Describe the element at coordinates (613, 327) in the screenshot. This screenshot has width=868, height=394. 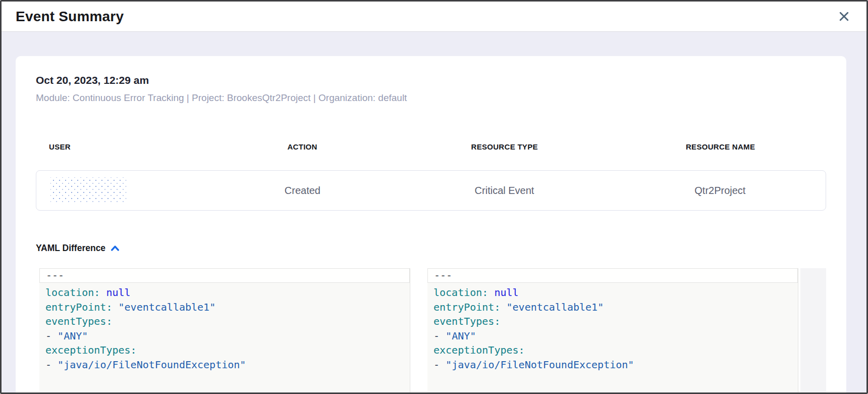
I see `yaml-right-code: location: null entryPoint: "eventcallabl…` at that location.